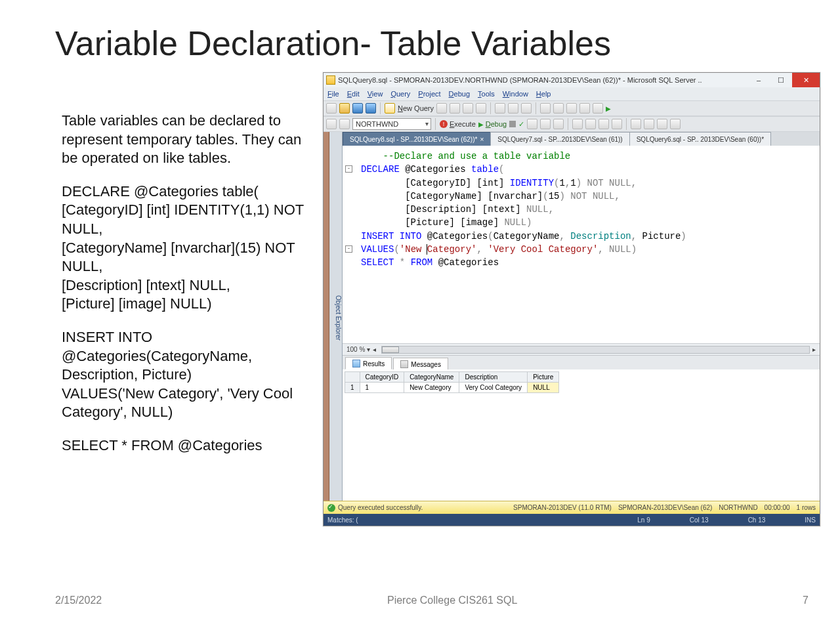 The width and height of the screenshot is (840, 630). I want to click on col-header: CategoryName, so click(432, 377).